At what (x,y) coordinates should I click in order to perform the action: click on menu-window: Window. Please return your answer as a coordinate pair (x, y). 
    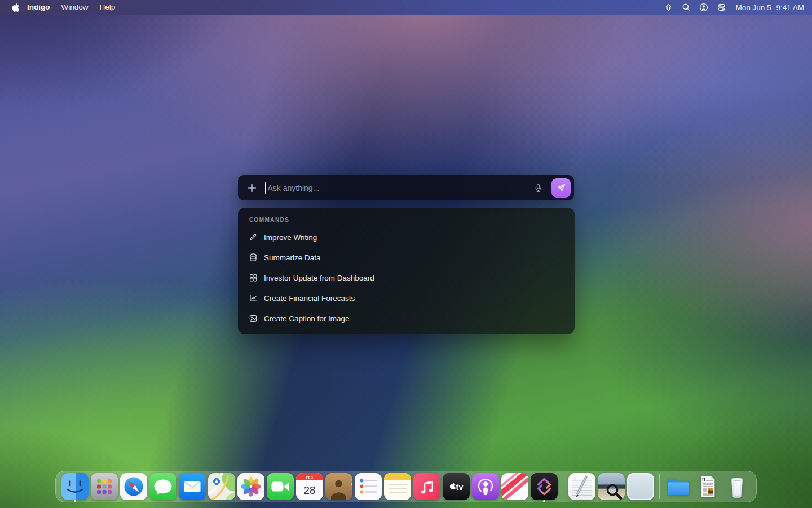
    Looking at the image, I should click on (75, 7).